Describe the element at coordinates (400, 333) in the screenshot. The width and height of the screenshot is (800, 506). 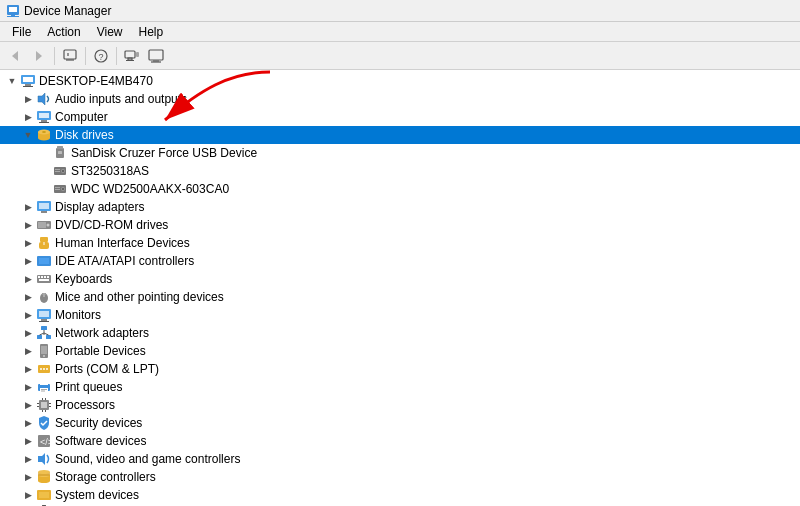
I see `tree-item-network: ▶ Network adapters` at that location.